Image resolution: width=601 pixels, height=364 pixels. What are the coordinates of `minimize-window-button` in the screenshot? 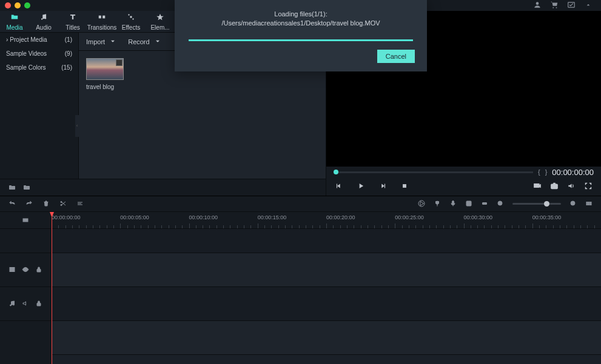 It's located at (18, 5).